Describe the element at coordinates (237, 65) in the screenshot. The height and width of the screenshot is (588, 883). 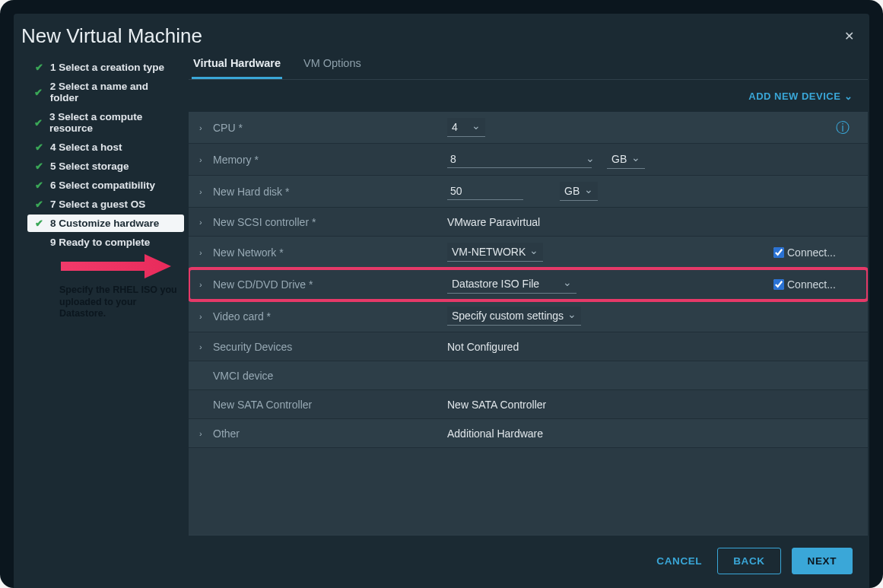
I see `tab-virtual-hardware: Virtual Hardware` at that location.